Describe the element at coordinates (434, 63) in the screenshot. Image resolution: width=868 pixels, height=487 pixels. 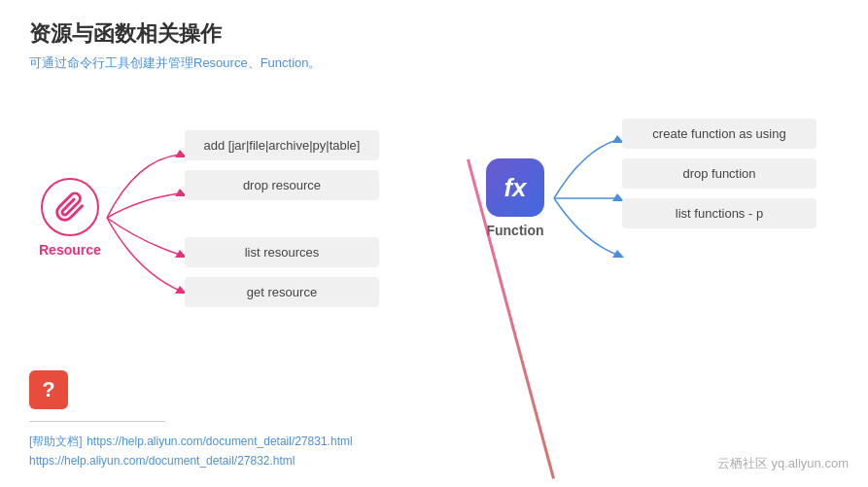
I see `page-subtitle: 可通过命令行工具创建并管理Resource、Function。` at that location.